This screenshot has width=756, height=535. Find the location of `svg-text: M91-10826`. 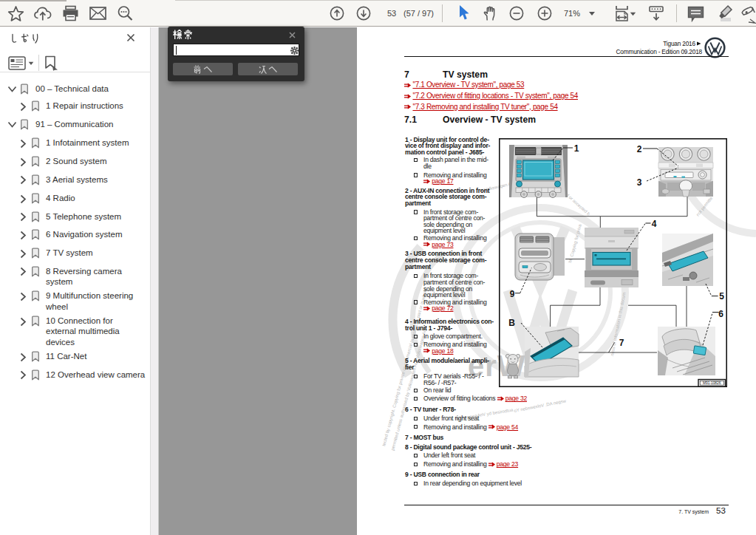

svg-text: M91-10826 is located at coordinates (712, 383).